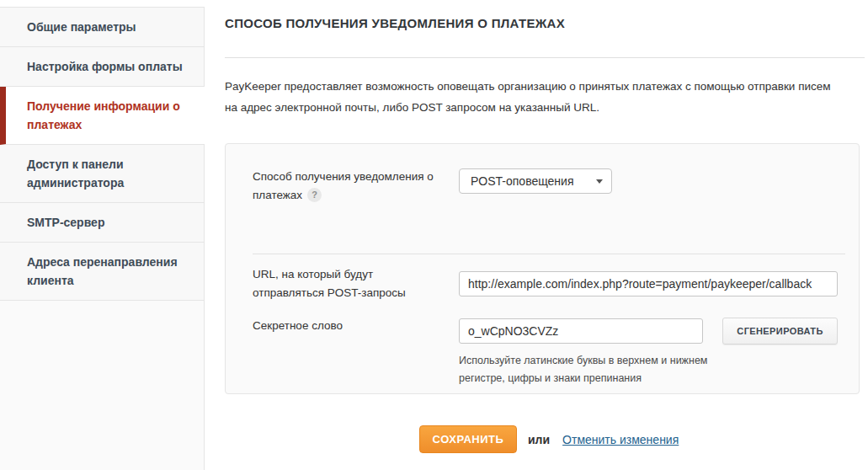 Image resolution: width=868 pixels, height=470 pixels. Describe the element at coordinates (535, 181) in the screenshot. I see `notify-method-select: POST-оповещения` at that location.